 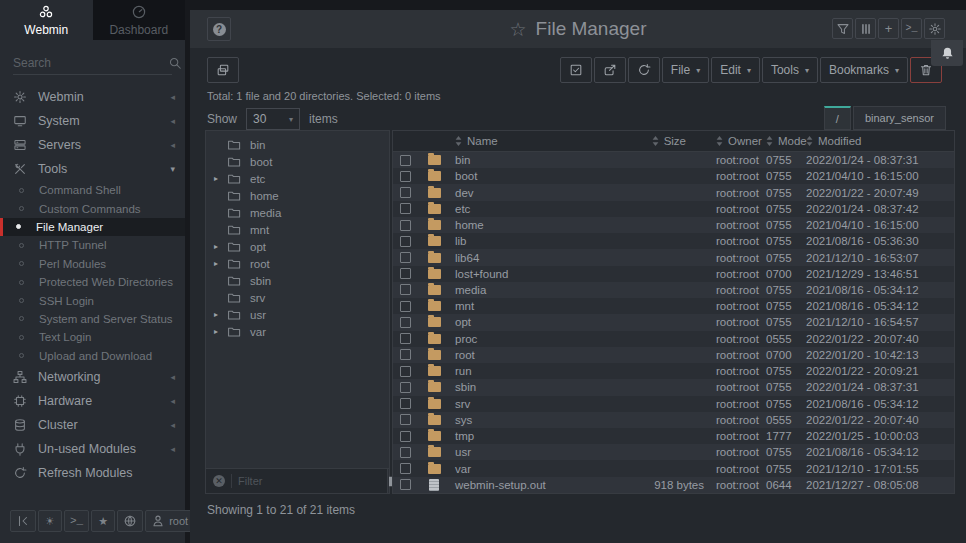 I want to click on table-row-lib: libroot:root07552021/08/16 - 05:36:30, so click(x=674, y=241).